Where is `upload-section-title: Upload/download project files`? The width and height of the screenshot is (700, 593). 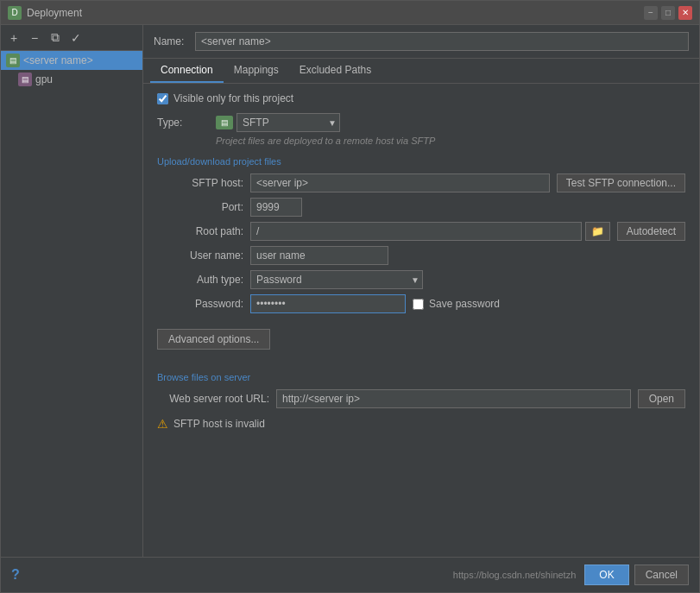
upload-section-title: Upload/download project files is located at coordinates (421, 161).